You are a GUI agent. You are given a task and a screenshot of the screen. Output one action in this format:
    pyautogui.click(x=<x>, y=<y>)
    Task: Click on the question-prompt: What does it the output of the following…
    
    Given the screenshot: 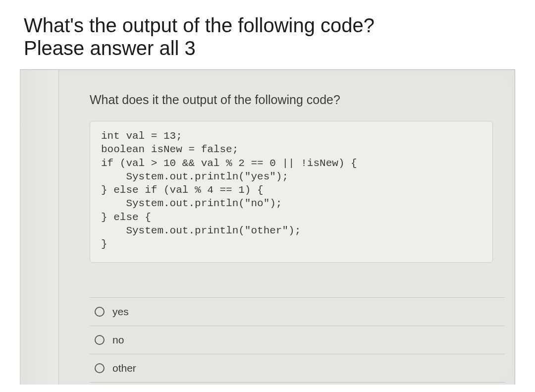 What is the action you would take?
    pyautogui.click(x=297, y=100)
    